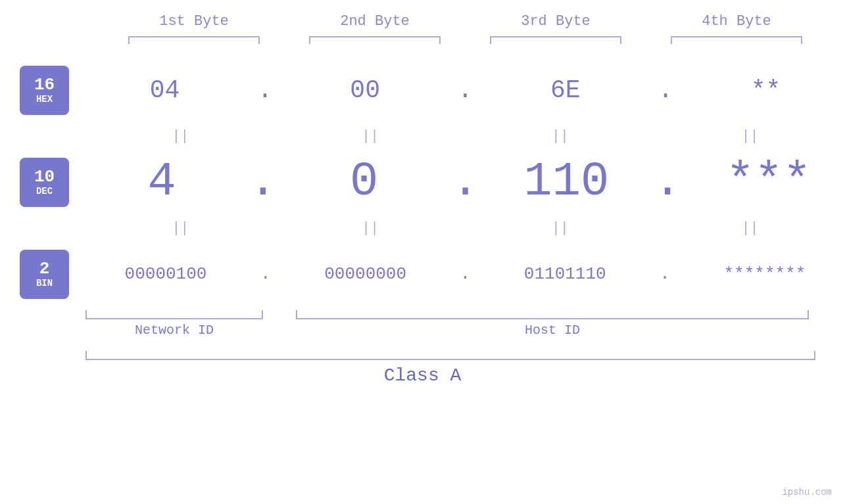  Describe the element at coordinates (194, 21) in the screenshot. I see `byte1-header: 1st Byte` at that location.